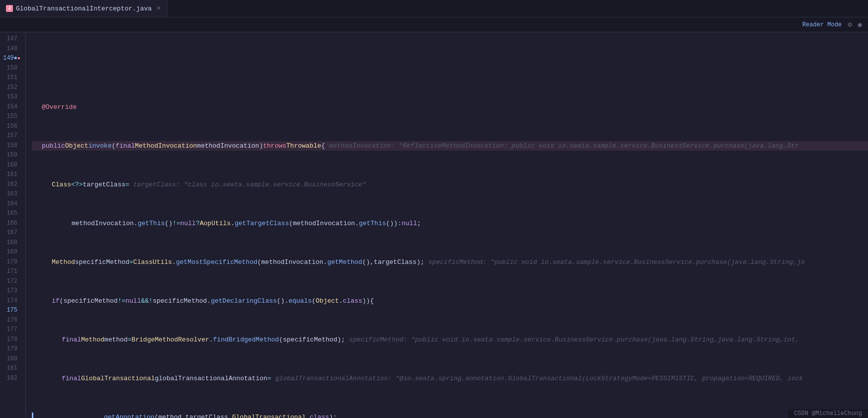  Describe the element at coordinates (11, 49) in the screenshot. I see `line-num-148: 148` at that location.